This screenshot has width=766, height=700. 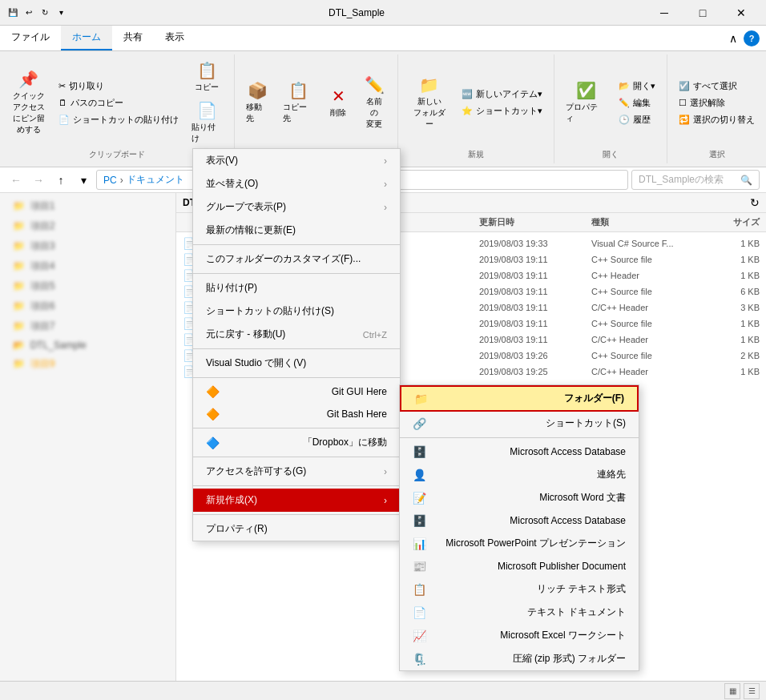 I want to click on submenu-item-rich-text: 📋リッチ テキスト形式, so click(x=519, y=589).